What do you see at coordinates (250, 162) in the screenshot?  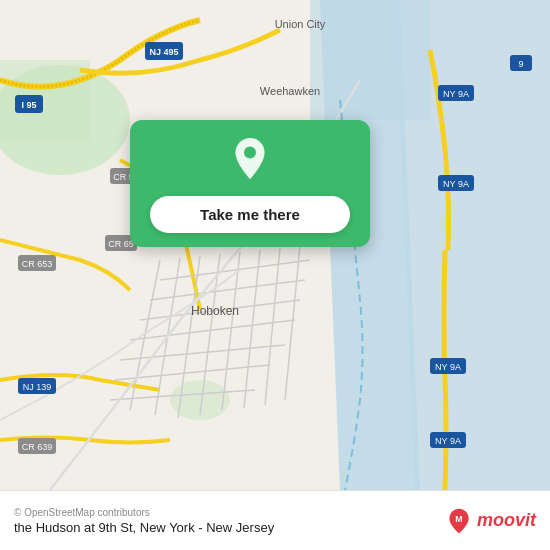 I see `location-pin-icon` at bounding box center [250, 162].